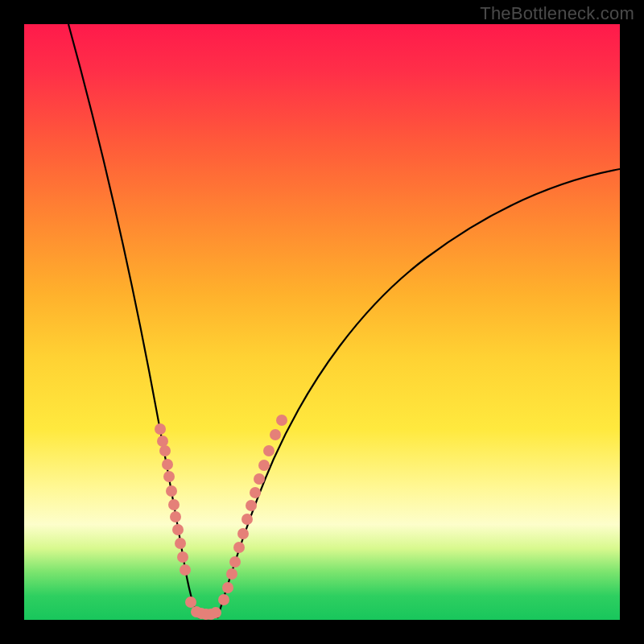 The height and width of the screenshot is (644, 644). What do you see at coordinates (557, 14) in the screenshot?
I see `watermark-text: TheBottleneck.com` at bounding box center [557, 14].